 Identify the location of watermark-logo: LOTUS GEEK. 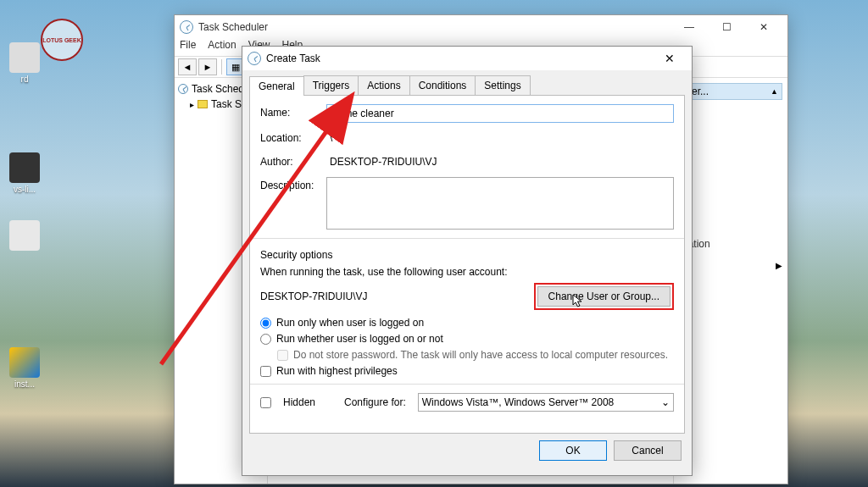
(62, 40).